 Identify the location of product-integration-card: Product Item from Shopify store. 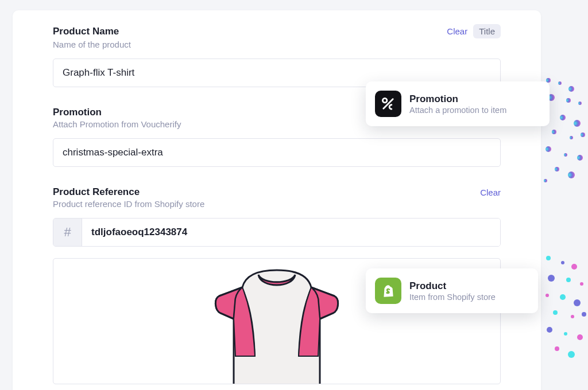
(452, 291).